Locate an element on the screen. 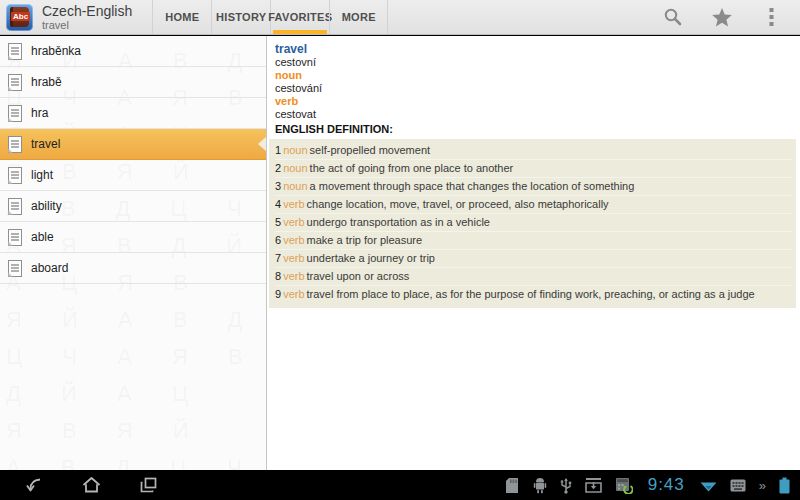 The image size is (800, 500). chevrons-icon: » is located at coordinates (762, 486).